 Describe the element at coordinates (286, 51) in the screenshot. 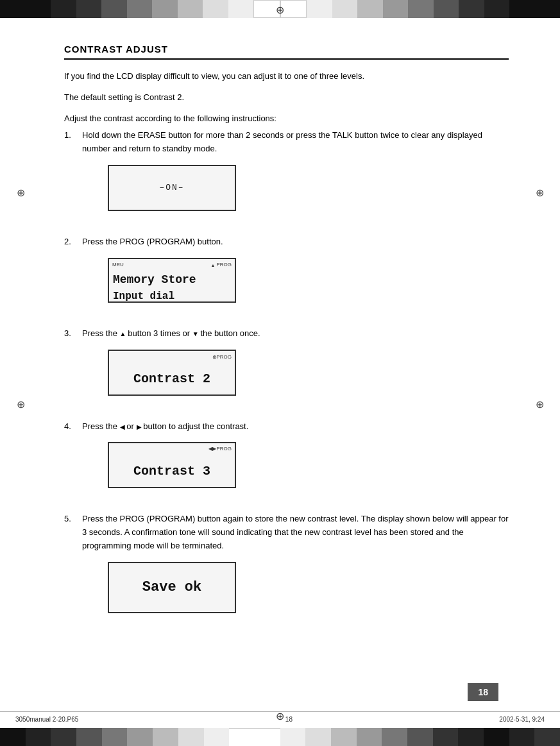

I see `section-title: CONTRAST ADJUST` at that location.